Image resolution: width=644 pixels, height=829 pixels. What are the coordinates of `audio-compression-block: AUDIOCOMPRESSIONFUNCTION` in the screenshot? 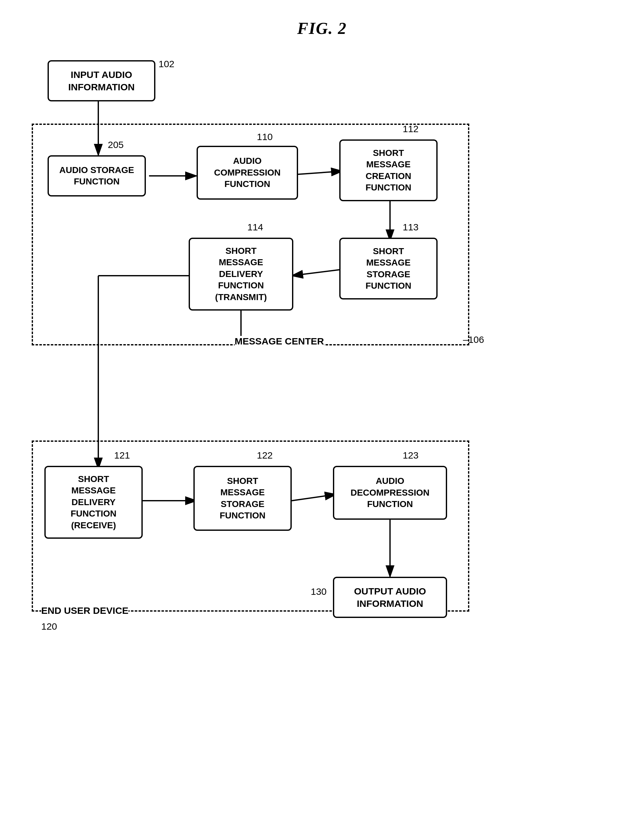 It's located at (248, 173).